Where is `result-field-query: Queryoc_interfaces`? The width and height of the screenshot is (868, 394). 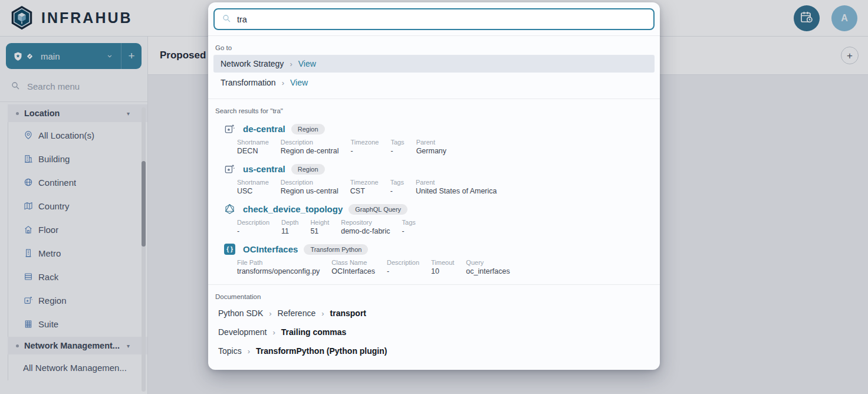
result-field-query: Queryoc_interfaces is located at coordinates (488, 267).